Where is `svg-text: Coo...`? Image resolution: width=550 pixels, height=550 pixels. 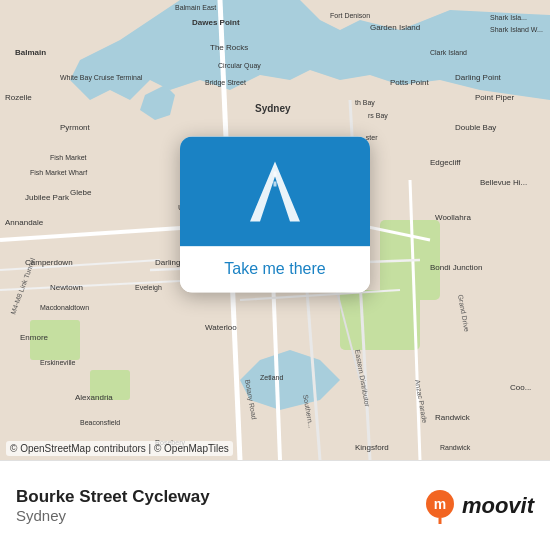 svg-text: Coo... is located at coordinates (520, 388).